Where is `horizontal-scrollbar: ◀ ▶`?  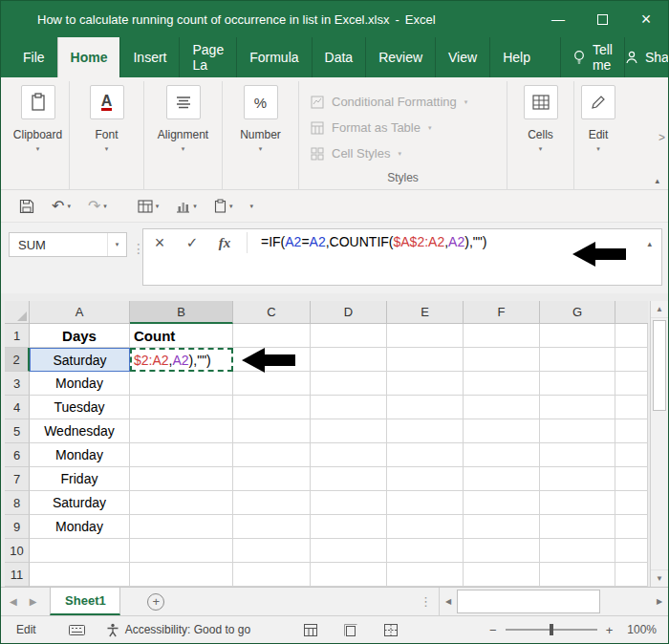 horizontal-scrollbar: ◀ ▶ is located at coordinates (553, 602).